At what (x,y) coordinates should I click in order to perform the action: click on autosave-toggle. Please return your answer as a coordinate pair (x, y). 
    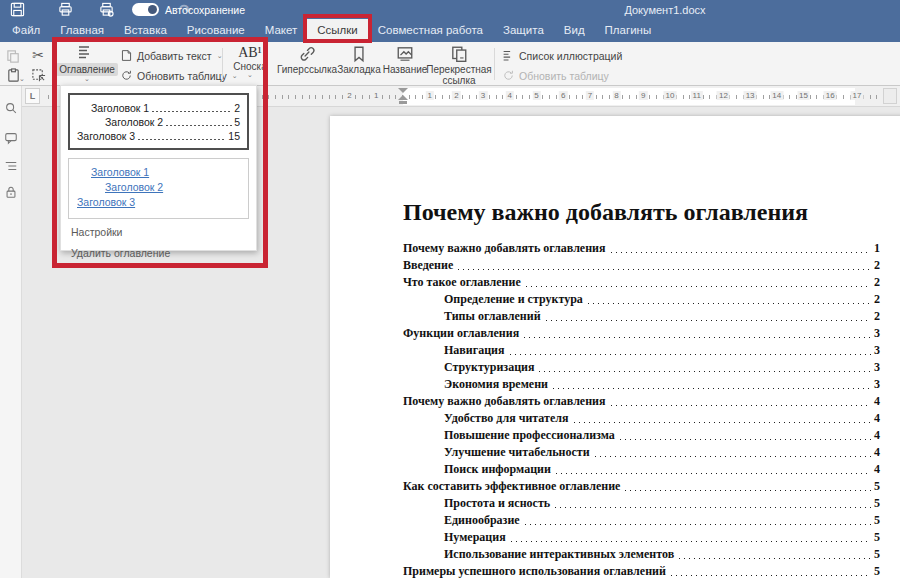
    Looking at the image, I should click on (146, 10).